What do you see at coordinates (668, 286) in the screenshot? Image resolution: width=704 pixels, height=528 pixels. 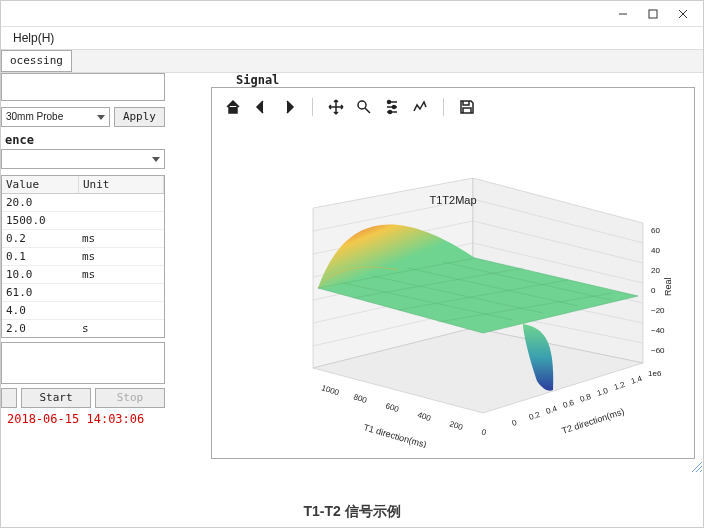 I see `z-axis-label: Real` at bounding box center [668, 286].